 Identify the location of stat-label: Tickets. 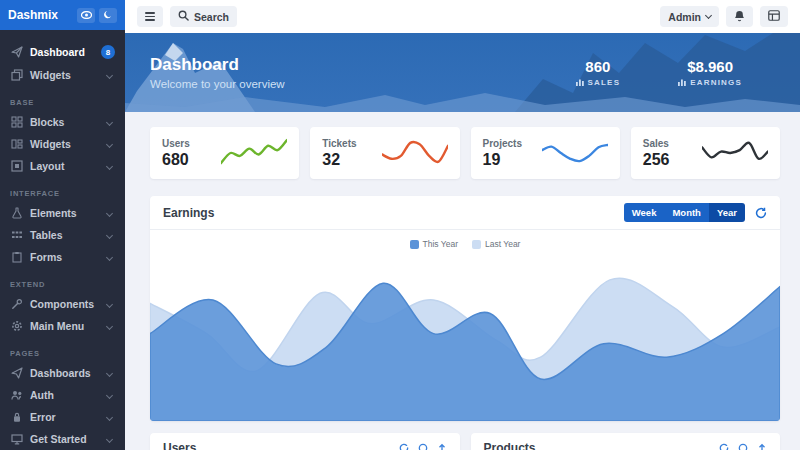
(339, 144).